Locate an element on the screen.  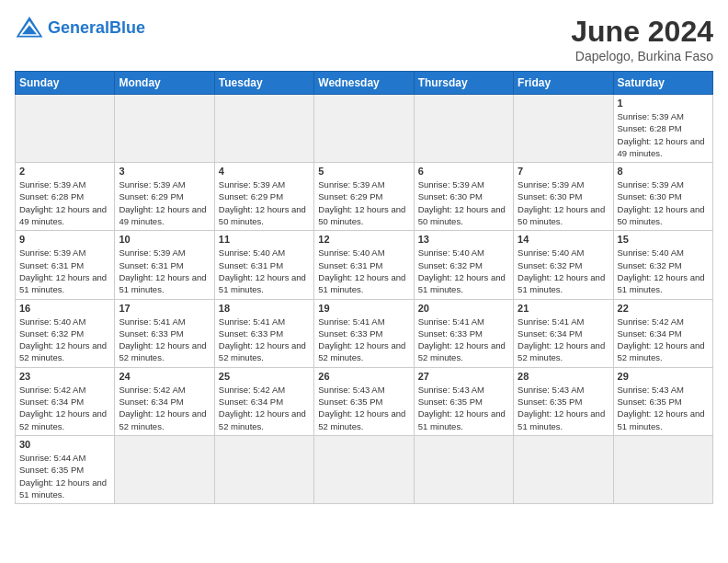
calendar-cell: 28Sunrise: 5:43 AM Sunset: 6:35 PM Dayli… is located at coordinates (563, 401).